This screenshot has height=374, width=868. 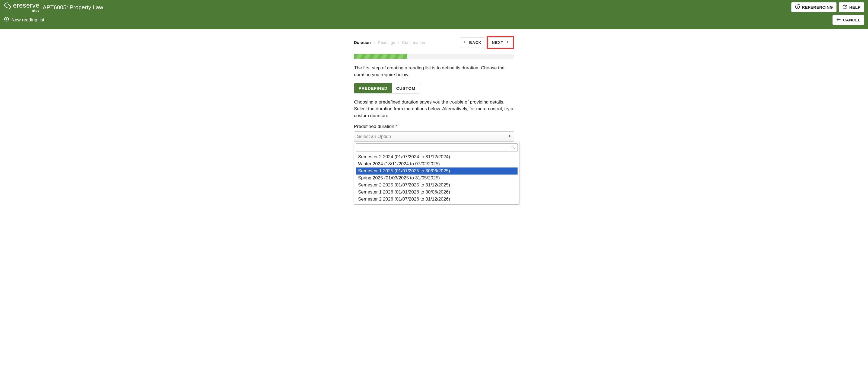 What do you see at coordinates (500, 42) in the screenshot?
I see `next-button-highlight: NEXT` at bounding box center [500, 42].